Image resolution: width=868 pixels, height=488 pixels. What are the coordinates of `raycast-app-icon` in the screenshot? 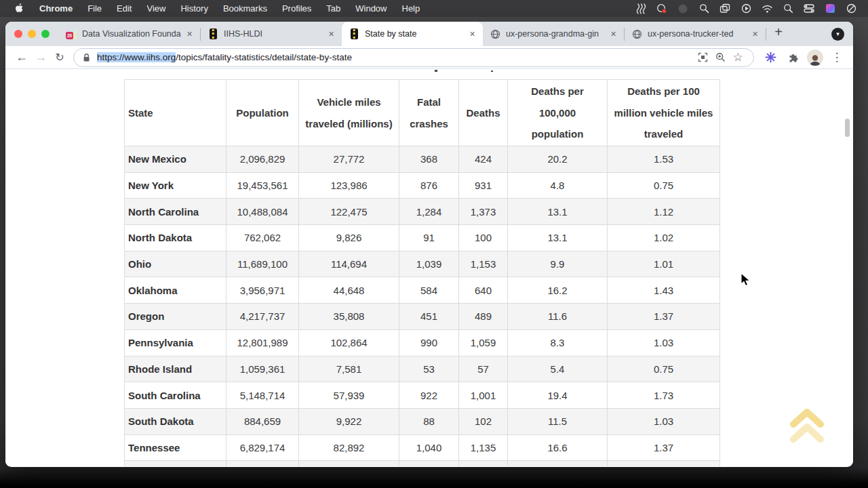 It's located at (830, 9).